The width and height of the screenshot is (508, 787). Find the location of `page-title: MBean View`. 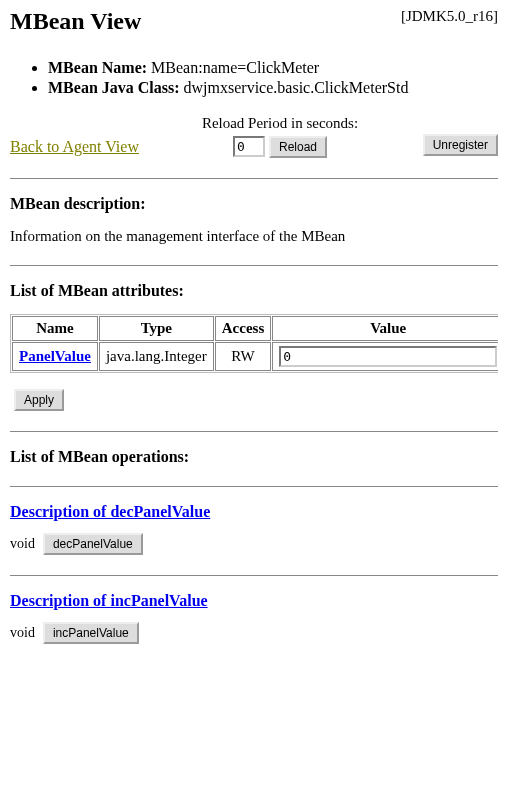

page-title: MBean View is located at coordinates (76, 22).